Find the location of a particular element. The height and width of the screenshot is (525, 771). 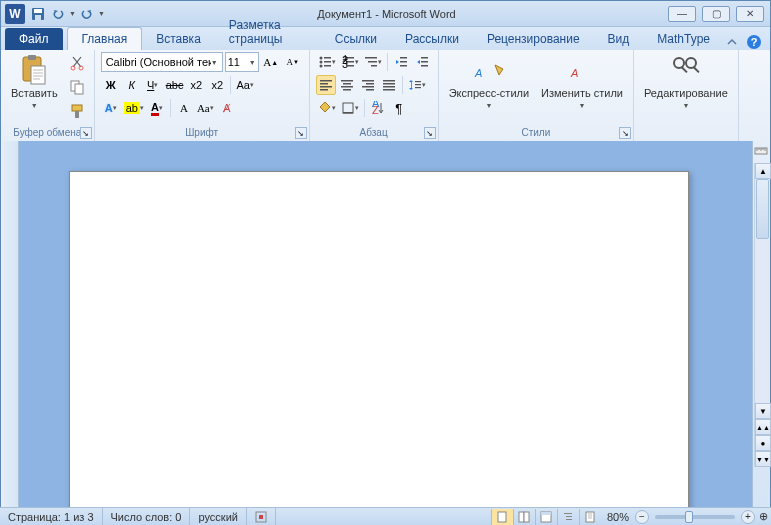

maximize-button: ▢ is located at coordinates (716, 14).